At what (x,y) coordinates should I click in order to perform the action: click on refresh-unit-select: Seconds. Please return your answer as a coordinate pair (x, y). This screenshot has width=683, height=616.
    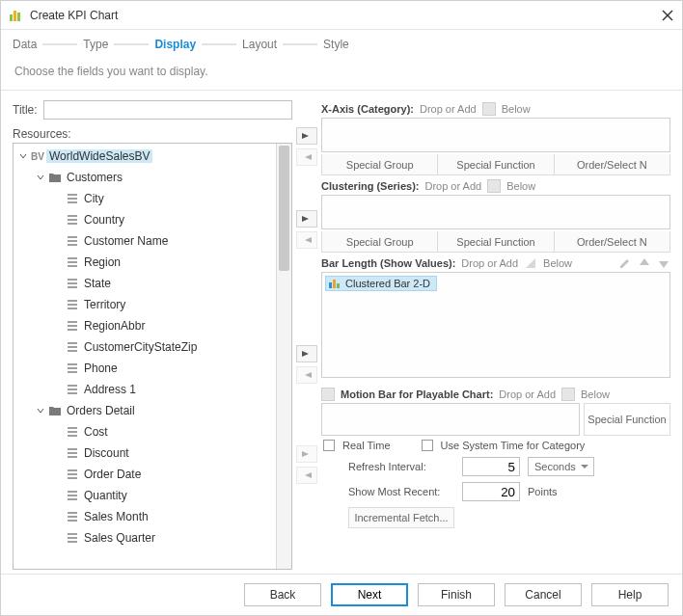
    Looking at the image, I should click on (561, 467).